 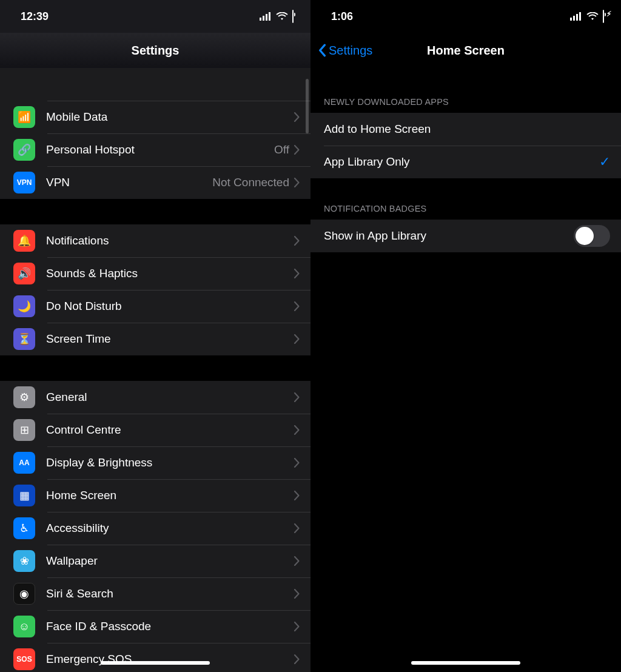 I want to click on status-icons, so click(x=277, y=17).